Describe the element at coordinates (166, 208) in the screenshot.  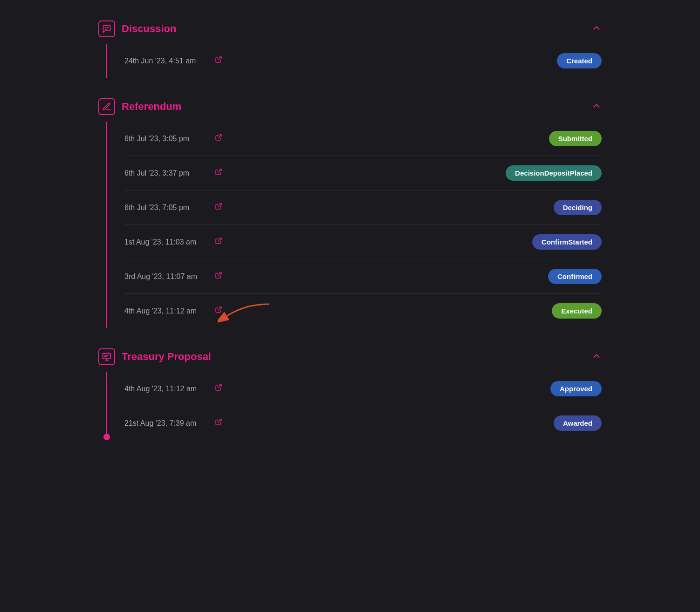
I see `timestamp: 6th Jul '23, 7:05 pm` at that location.